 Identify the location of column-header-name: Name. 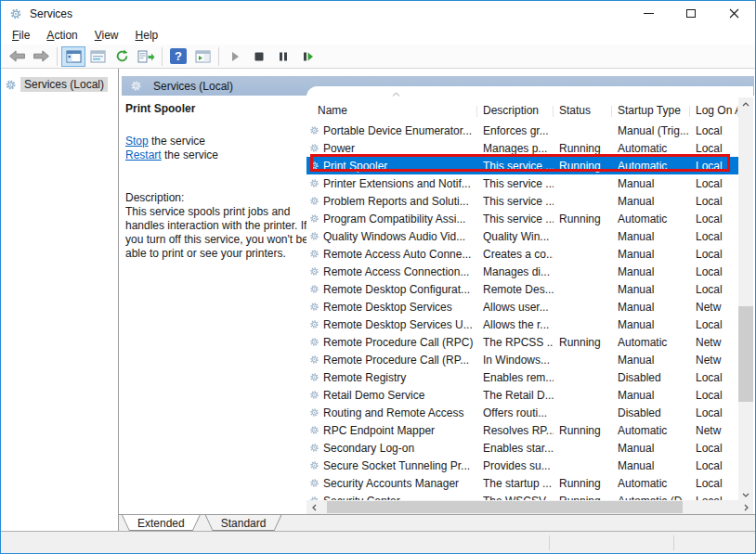
(392, 110).